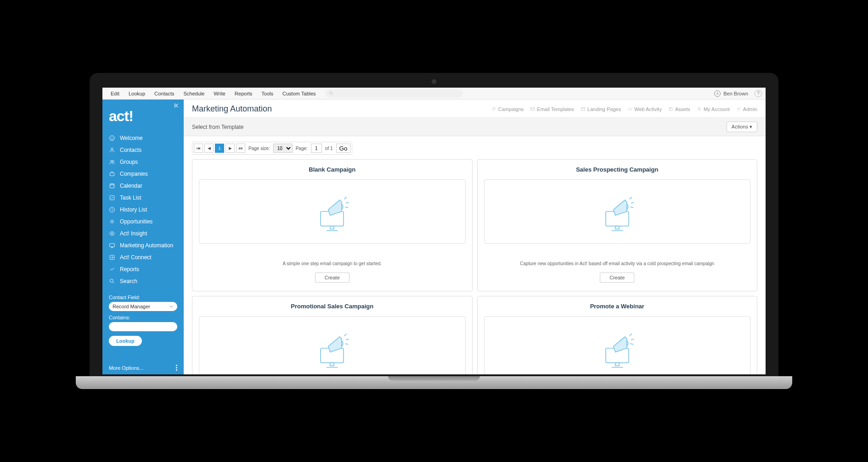  I want to click on sidebar-nav: WelcomeContactsGroupsCompaniesCalendarTa…, so click(143, 210).